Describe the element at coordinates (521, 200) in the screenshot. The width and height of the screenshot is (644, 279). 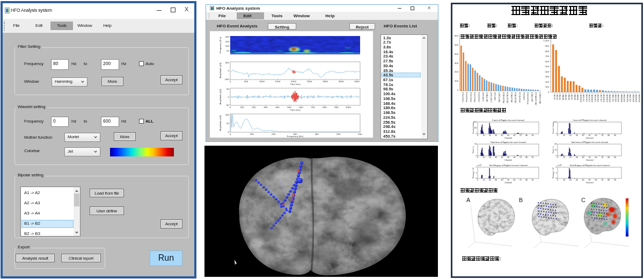
I see `svg-text: B` at that location.